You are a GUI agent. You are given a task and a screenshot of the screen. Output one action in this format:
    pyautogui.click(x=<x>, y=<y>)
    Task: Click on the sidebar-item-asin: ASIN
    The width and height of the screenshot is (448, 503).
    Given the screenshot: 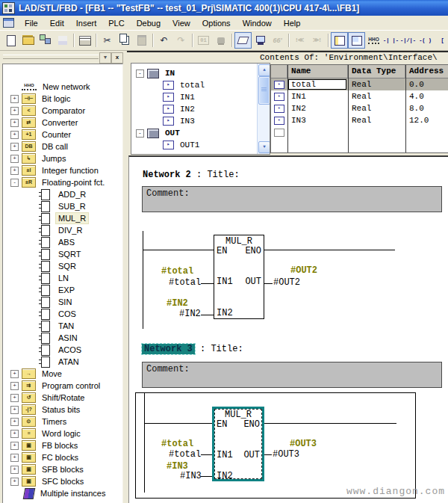 What is the action you would take?
    pyautogui.click(x=63, y=338)
    